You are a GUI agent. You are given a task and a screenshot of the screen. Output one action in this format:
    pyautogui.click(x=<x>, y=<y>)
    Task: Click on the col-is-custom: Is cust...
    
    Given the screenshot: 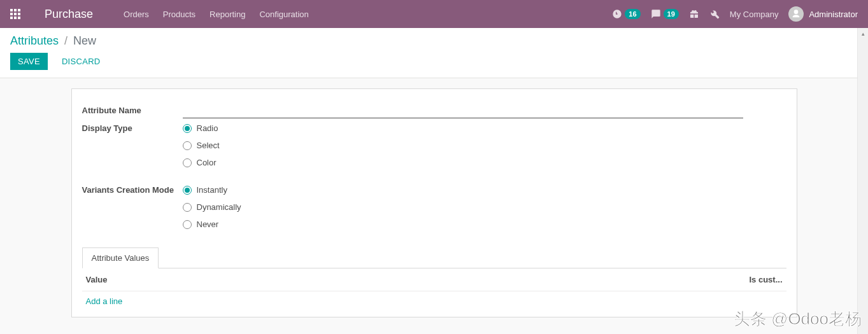 What is the action you would take?
    pyautogui.click(x=757, y=280)
    